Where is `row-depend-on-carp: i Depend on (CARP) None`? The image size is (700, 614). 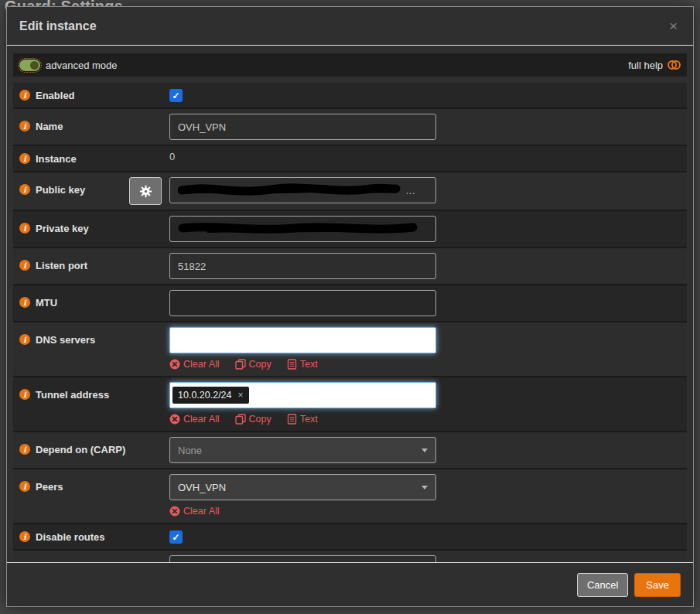
row-depend-on-carp: i Depend on (CARP) None is located at coordinates (350, 451).